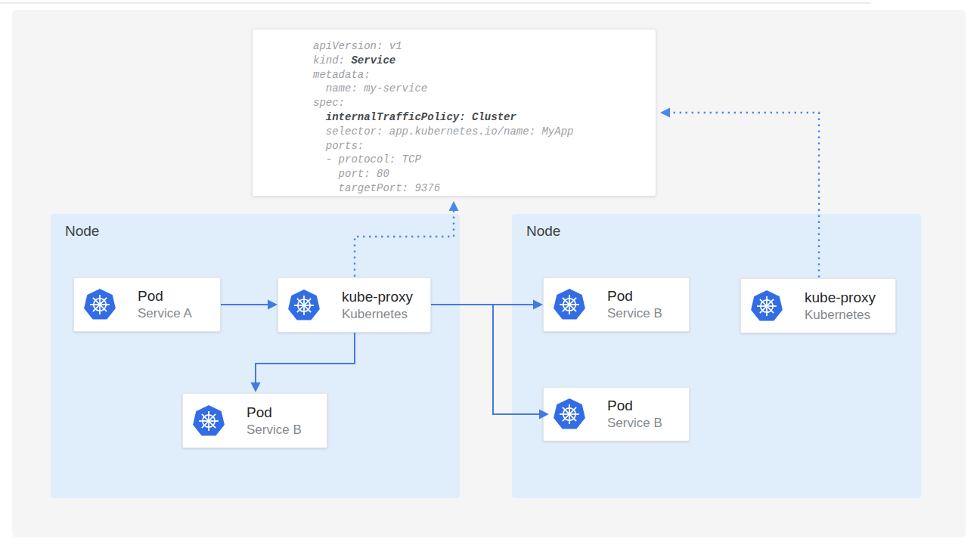 Image resolution: width=980 pixels, height=551 pixels. What do you see at coordinates (616, 414) in the screenshot?
I see `pod-service-b-bottom-right-card: Pod Service B` at bounding box center [616, 414].